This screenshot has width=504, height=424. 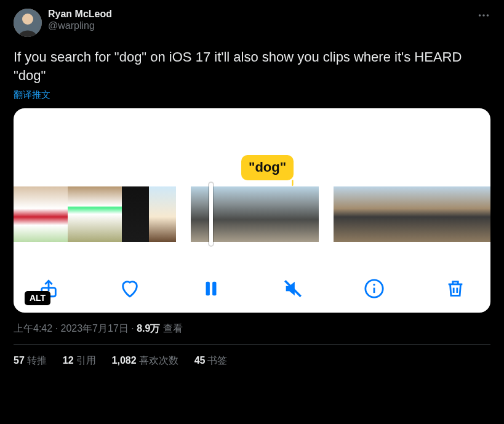 What do you see at coordinates (148, 329) in the screenshot?
I see `views-count: 8.9万` at bounding box center [148, 329].